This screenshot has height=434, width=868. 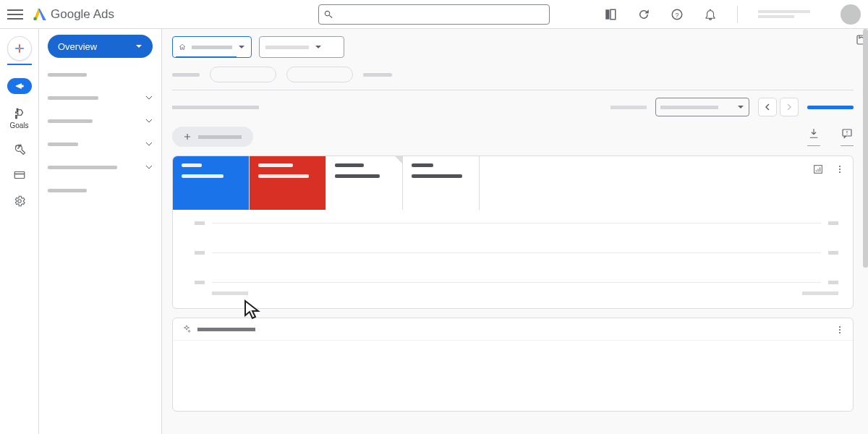 What do you see at coordinates (19, 126) in the screenshot?
I see `goals-label: Goals` at bounding box center [19, 126].